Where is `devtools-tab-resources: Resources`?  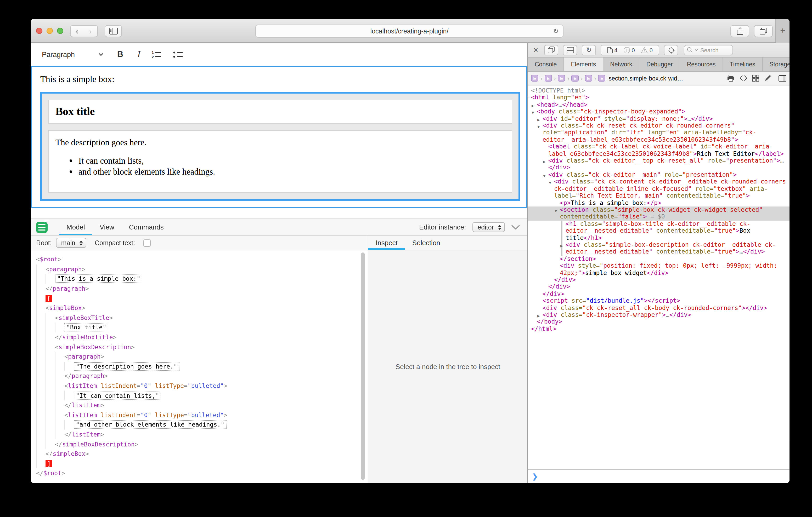
devtools-tab-resources: Resources is located at coordinates (701, 64).